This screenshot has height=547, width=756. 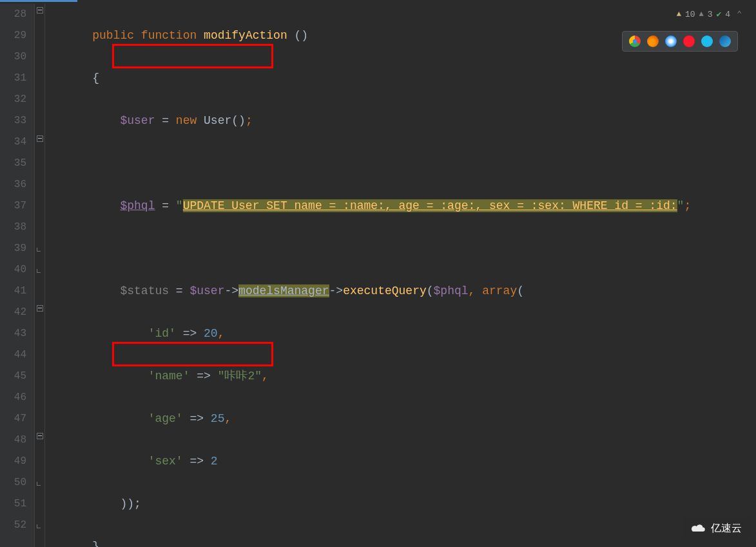 I want to click on line-number: 48, so click(x=17, y=440).